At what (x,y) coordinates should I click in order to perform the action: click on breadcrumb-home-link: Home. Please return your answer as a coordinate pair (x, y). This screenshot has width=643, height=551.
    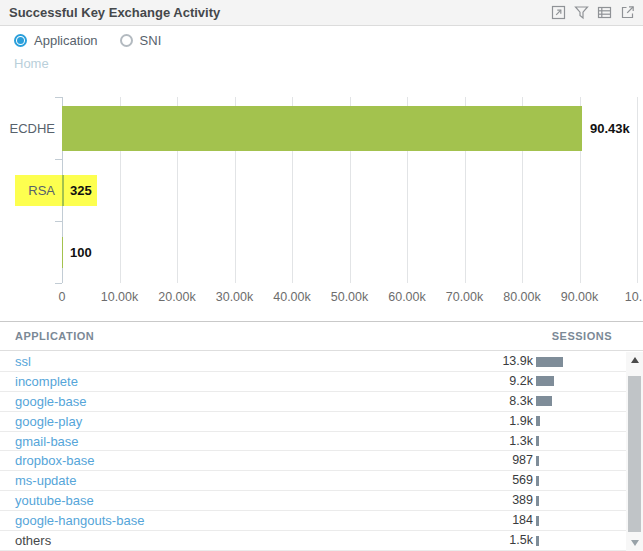
    Looking at the image, I should click on (32, 64).